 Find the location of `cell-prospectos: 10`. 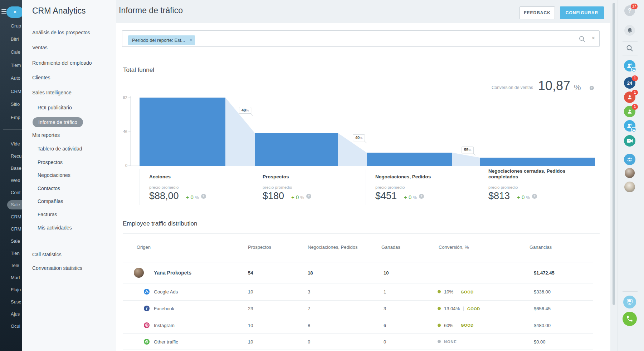

cell-prospectos: 10 is located at coordinates (250, 342).